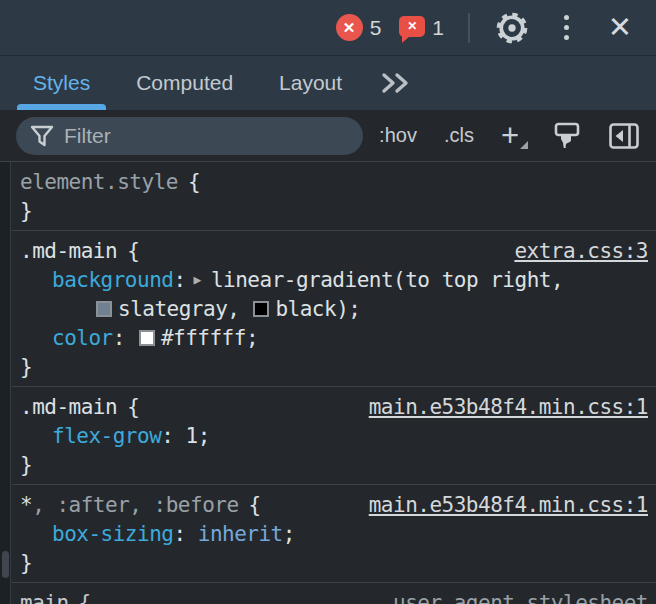 The image size is (656, 604). Describe the element at coordinates (310, 83) in the screenshot. I see `tab-layout: Layout` at that location.